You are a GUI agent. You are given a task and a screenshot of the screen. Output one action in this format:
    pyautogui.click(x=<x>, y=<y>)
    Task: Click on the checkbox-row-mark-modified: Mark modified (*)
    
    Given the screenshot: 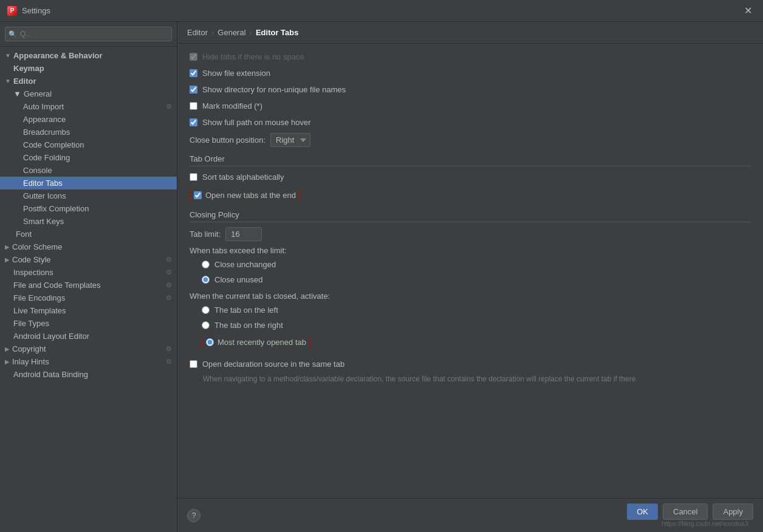 What is the action you would take?
    pyautogui.click(x=470, y=106)
    